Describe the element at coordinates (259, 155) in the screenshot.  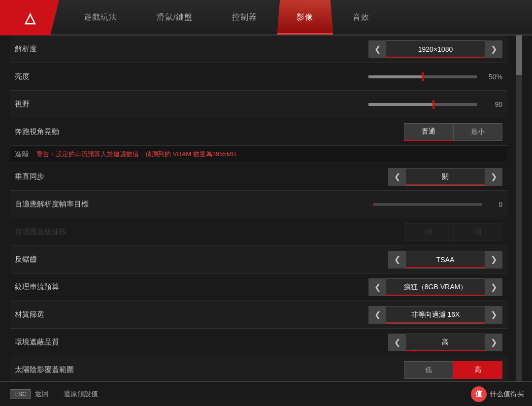
I see `warning-section: 進階 警告：設定的串流預算大於建議數值，偵測到的 VRAM 數量為3955MB.` at that location.